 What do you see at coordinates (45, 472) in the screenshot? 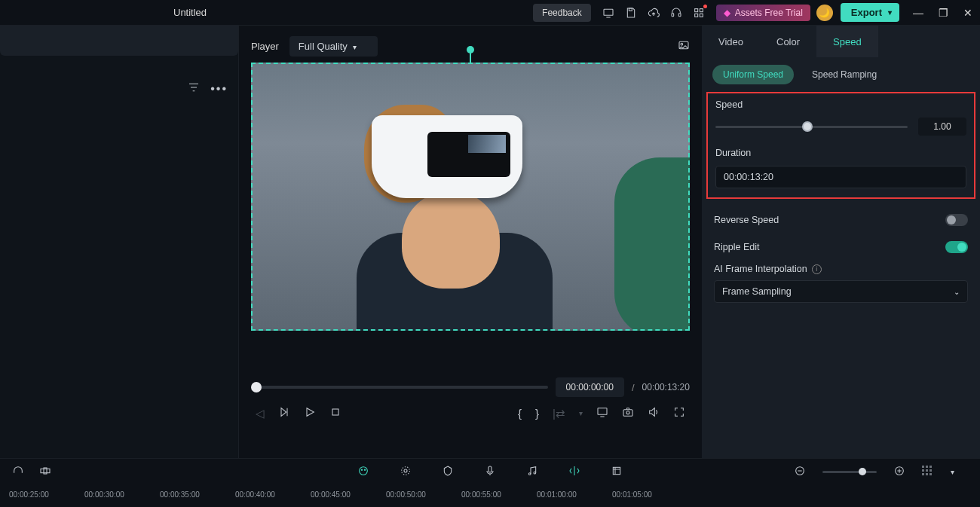
I see `timeline-tool-b-icon` at bounding box center [45, 472].